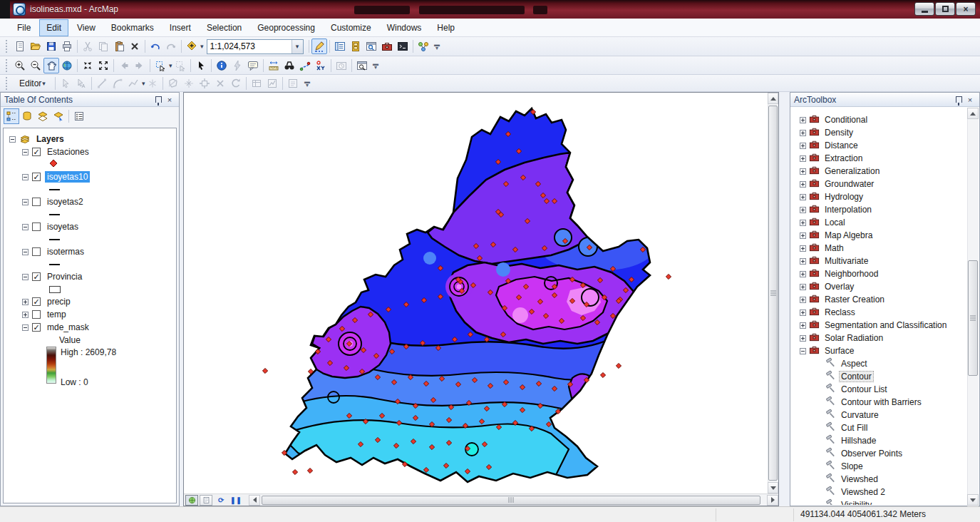 The width and height of the screenshot is (980, 522). What do you see at coordinates (880, 261) in the screenshot?
I see `toolbox-multivariate: Multivariate` at bounding box center [880, 261].